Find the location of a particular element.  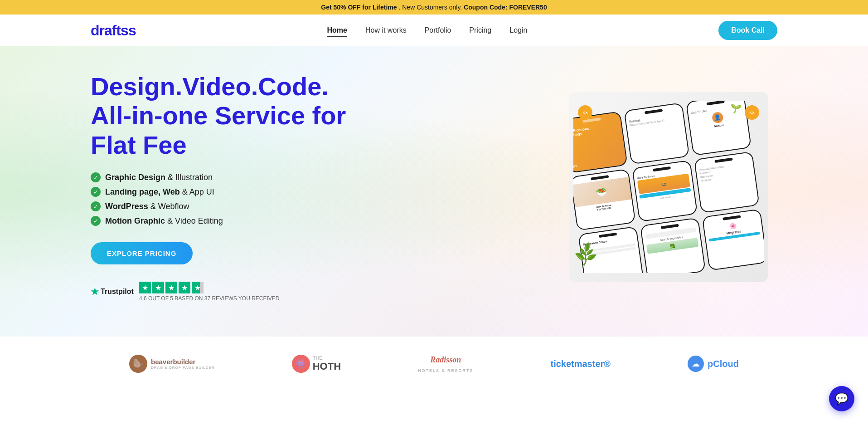

pcloud-icon: ☁ is located at coordinates (696, 364).